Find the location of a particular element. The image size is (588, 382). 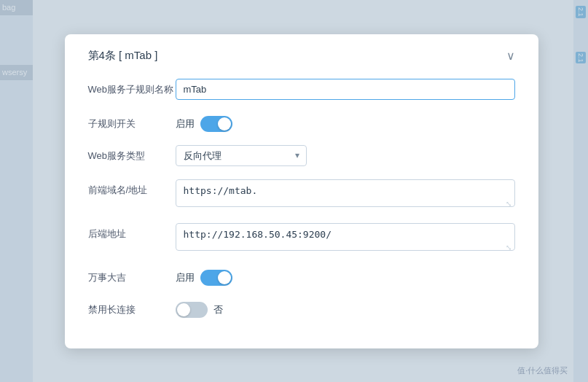

wanshi-knob is located at coordinates (224, 278).